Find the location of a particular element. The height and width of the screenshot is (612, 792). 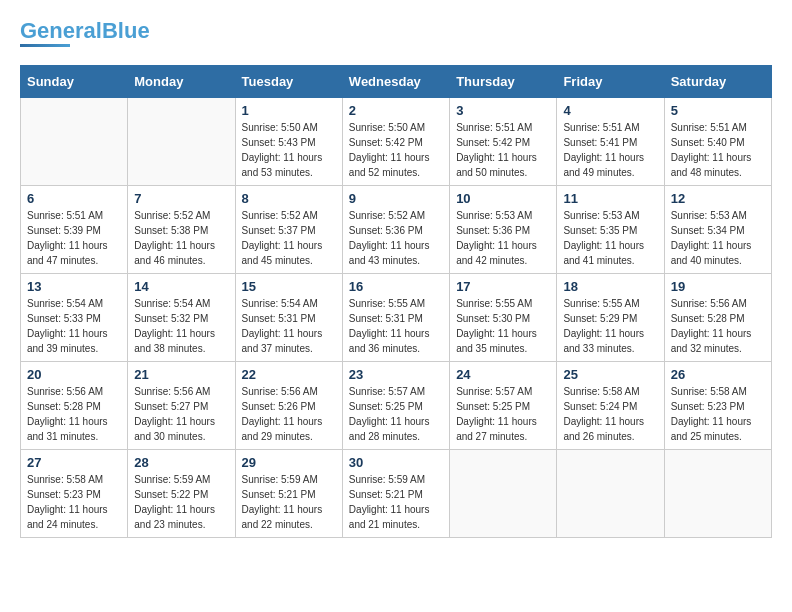

day-number: 4 is located at coordinates (610, 110).